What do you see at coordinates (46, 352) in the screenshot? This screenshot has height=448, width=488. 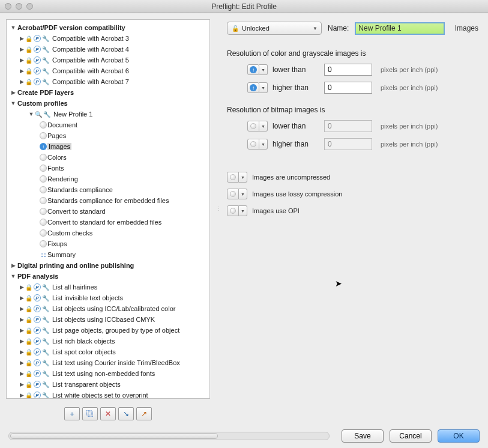 I see `wrench-icon: 🔧` at bounding box center [46, 352].